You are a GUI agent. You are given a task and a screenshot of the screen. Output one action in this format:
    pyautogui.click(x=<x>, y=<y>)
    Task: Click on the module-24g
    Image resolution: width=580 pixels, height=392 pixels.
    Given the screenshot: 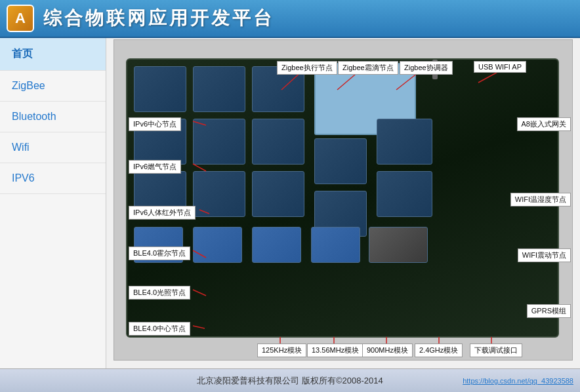 What is the action you would take?
    pyautogui.click(x=336, y=245)
    